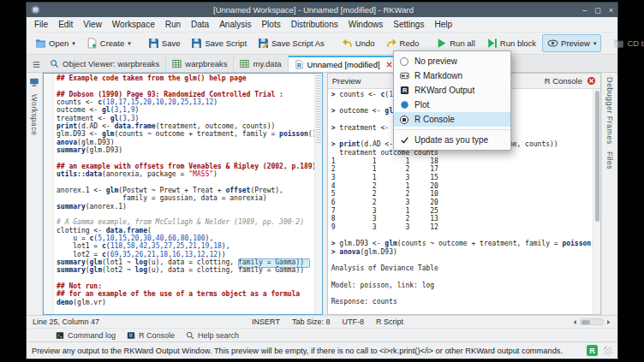 The width and height of the screenshot is (644, 362). I want to click on menu-data: Data, so click(200, 24).